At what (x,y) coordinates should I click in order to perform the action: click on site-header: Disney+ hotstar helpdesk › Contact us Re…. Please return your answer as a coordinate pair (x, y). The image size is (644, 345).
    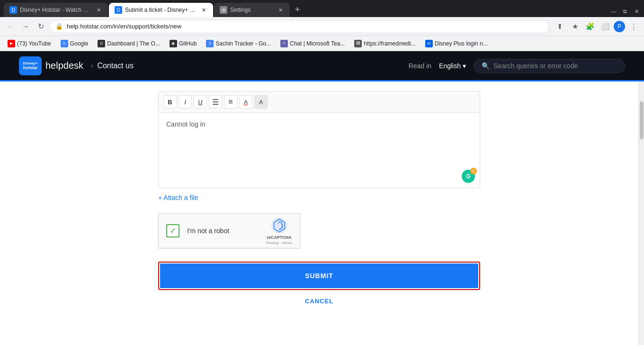
    Looking at the image, I should click on (322, 66).